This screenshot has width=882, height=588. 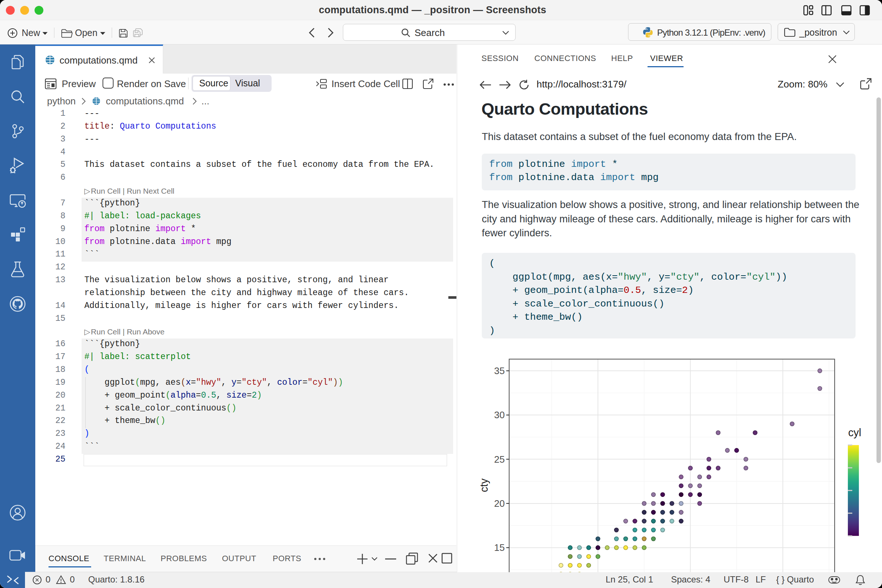 What do you see at coordinates (500, 371) in the screenshot?
I see `svg-text: 35` at bounding box center [500, 371].